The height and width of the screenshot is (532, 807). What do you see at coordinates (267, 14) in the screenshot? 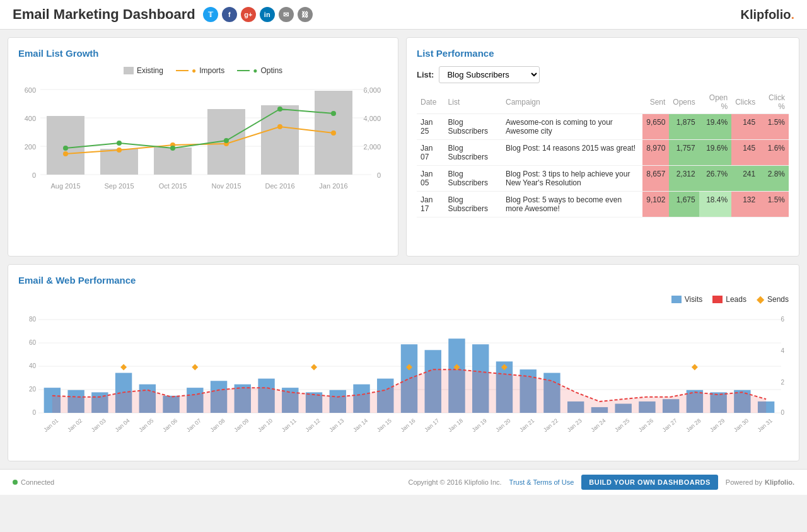
I see `linkedin-icon: in` at bounding box center [267, 14].